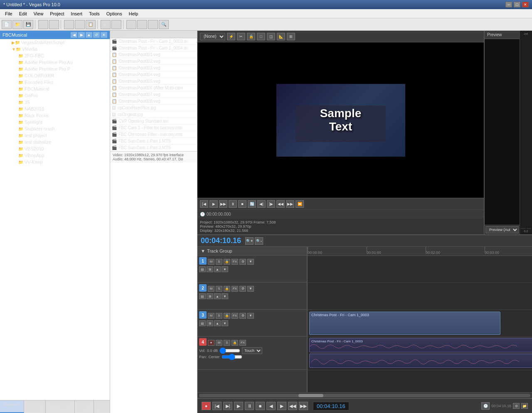 This screenshot has height=413, width=532. What do you see at coordinates (154, 115) in the screenshot?
I see `file-item-11: 🖼 cpOriginal.jpg` at bounding box center [154, 115].